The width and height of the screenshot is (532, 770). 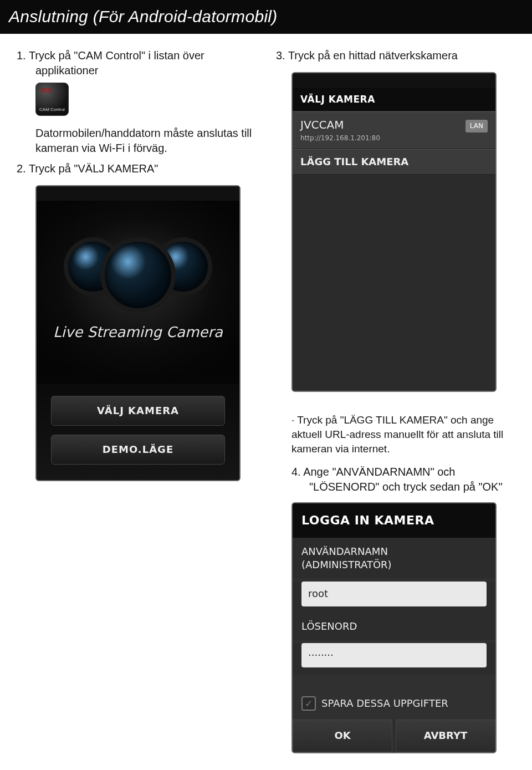 I want to click on note-connect: Datormobilen/handdatorn måste anslutas t…, so click(x=146, y=141).